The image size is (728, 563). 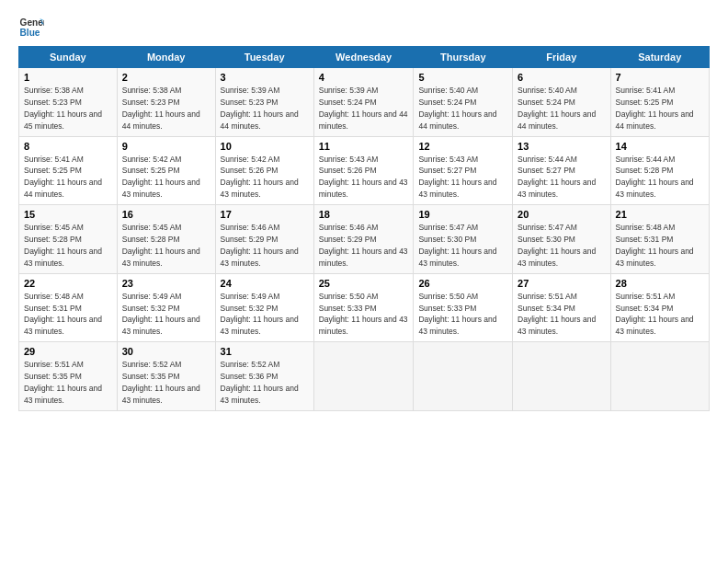 I want to click on day-cell: 27 Sunrise: 5:51 AMSunset: 5:34 PMDaylig…, so click(x=562, y=307).